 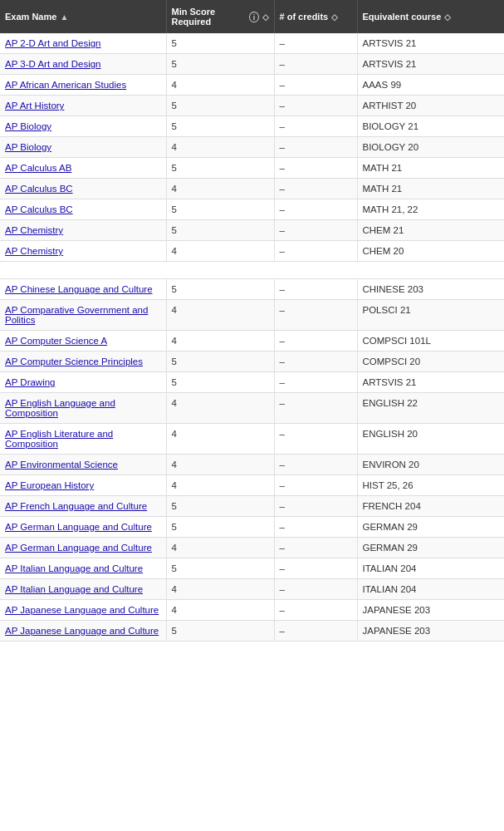 What do you see at coordinates (79, 289) in the screenshot?
I see `exam-link: AP Chinese Language and Culture` at bounding box center [79, 289].